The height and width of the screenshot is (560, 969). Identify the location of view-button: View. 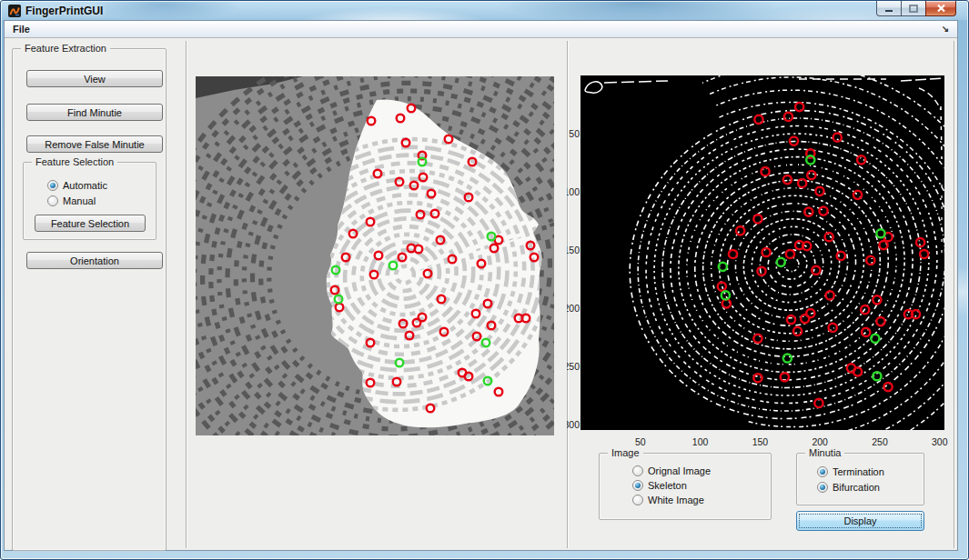
(95, 78).